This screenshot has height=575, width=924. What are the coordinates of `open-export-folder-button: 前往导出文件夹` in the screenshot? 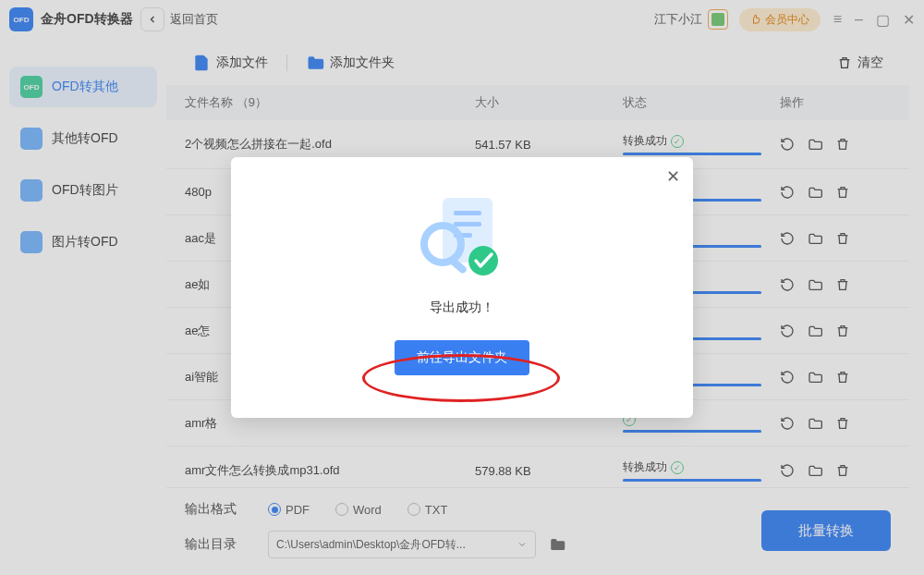 It's located at (462, 358).